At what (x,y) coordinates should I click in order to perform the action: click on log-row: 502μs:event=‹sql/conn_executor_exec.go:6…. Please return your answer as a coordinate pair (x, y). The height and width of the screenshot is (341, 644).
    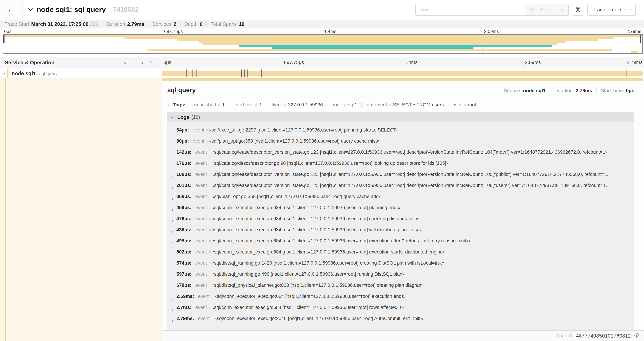
    Looking at the image, I should click on (401, 255).